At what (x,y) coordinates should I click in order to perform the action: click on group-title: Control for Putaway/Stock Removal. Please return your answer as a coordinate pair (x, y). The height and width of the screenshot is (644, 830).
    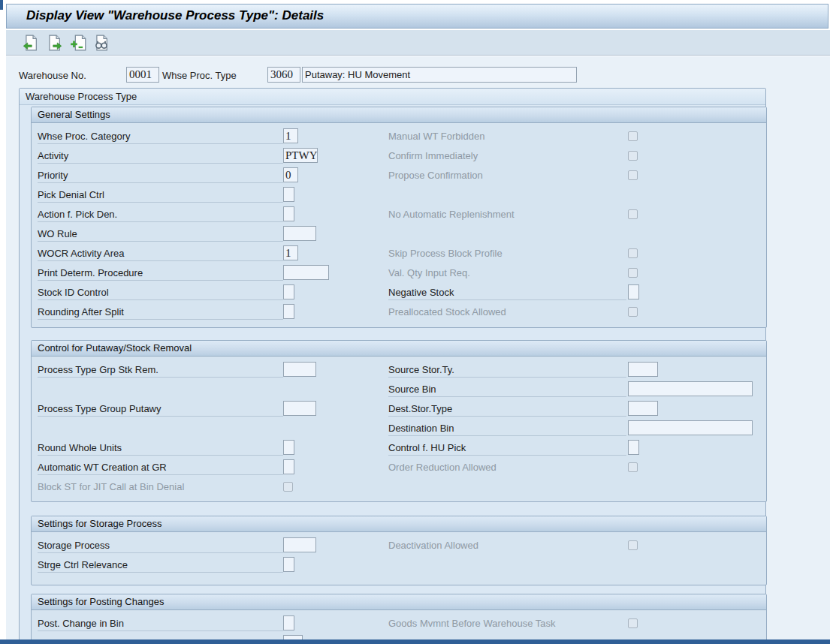
    Looking at the image, I should click on (399, 348).